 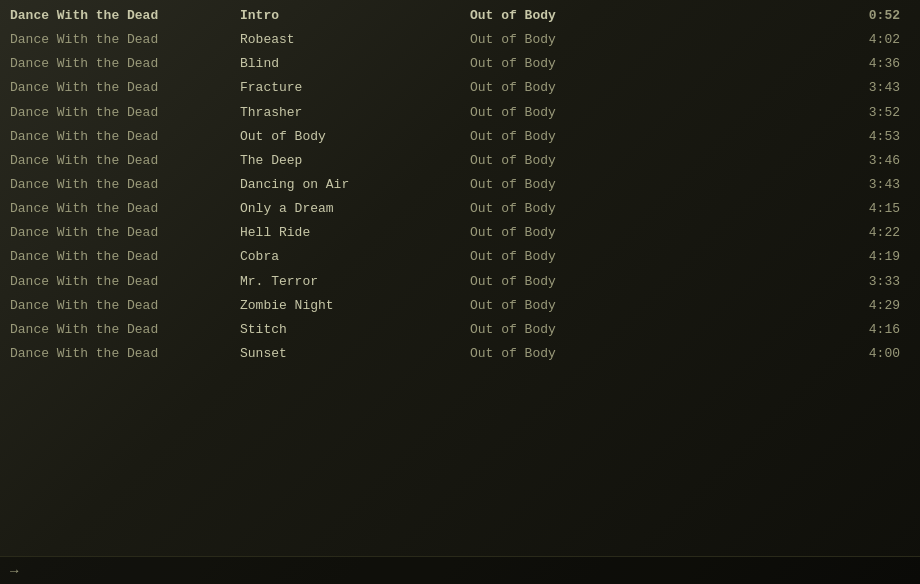 I want to click on track-title: Stitch, so click(x=355, y=330).